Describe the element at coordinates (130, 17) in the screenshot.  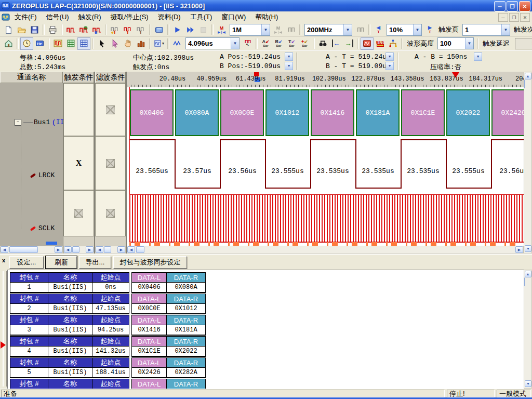
I see `menu-item-3: 摄取/停止(S)` at that location.